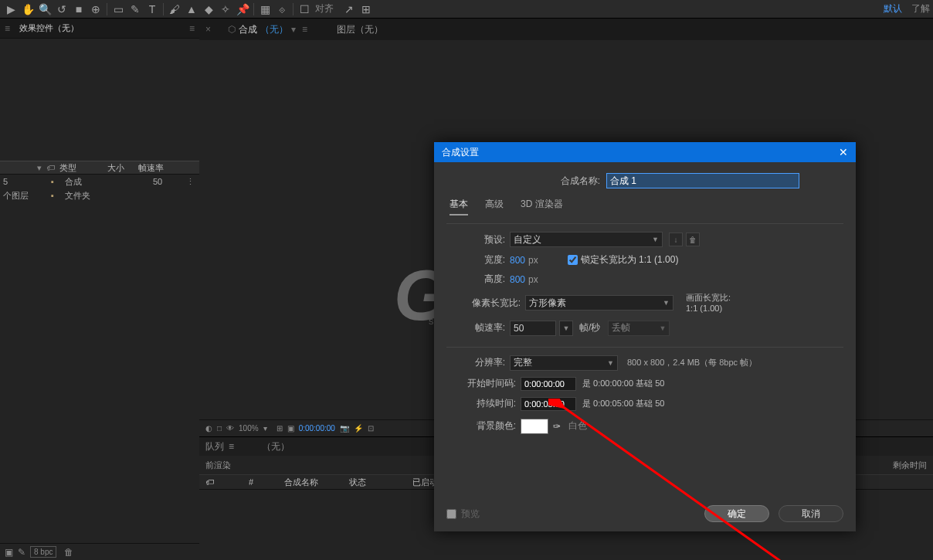 The image size is (933, 560). I want to click on comp-name-input, so click(703, 181).